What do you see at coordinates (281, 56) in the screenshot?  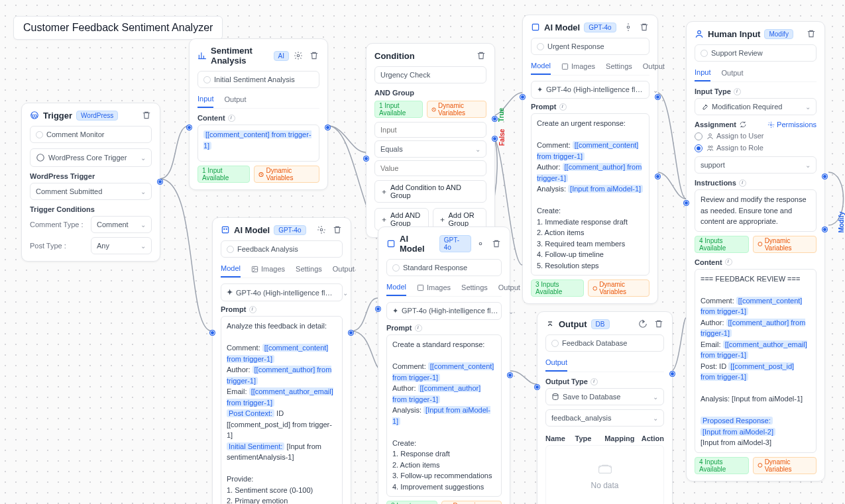 I see `ai-badge: AI` at bounding box center [281, 56].